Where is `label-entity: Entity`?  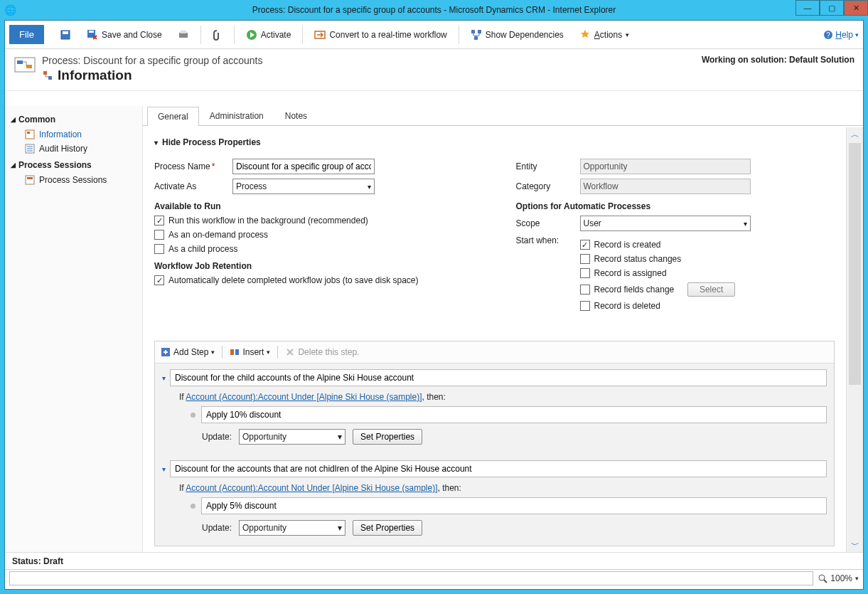 label-entity: Entity is located at coordinates (548, 166).